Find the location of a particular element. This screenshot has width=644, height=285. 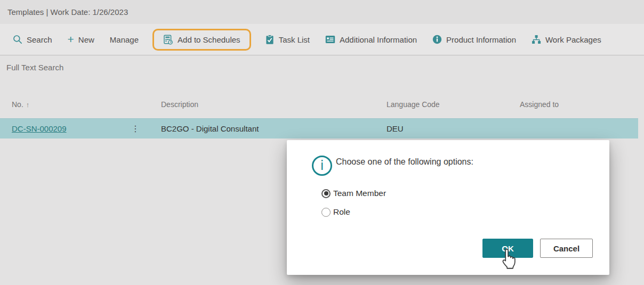

dialog-message: Choose one of the following options: is located at coordinates (405, 162).